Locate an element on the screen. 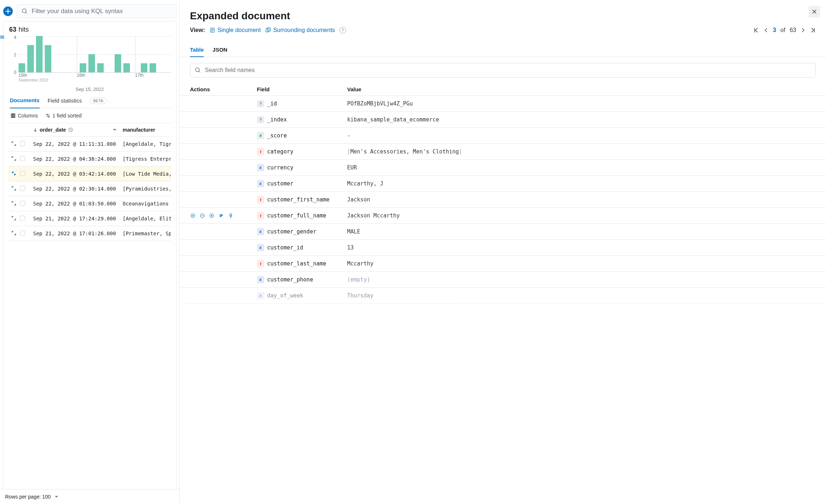 The image size is (826, 504). x-tick: 17th is located at coordinates (139, 75).